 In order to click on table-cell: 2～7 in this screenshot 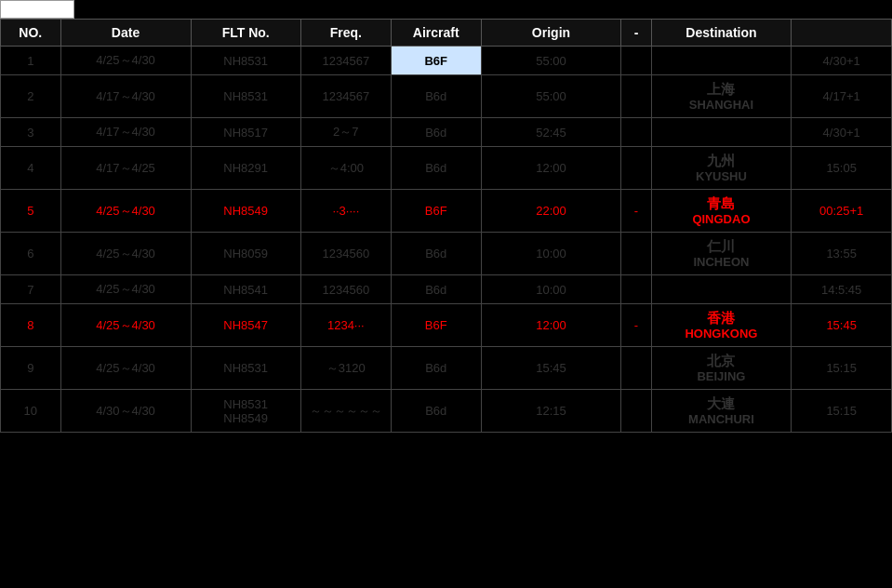, I will do `click(346, 132)`.